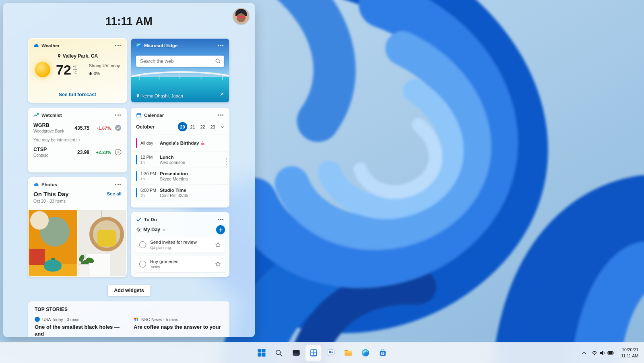 This screenshot has width=644, height=363. What do you see at coordinates (331, 353) in the screenshot?
I see `taskbar-chat-button` at bounding box center [331, 353].